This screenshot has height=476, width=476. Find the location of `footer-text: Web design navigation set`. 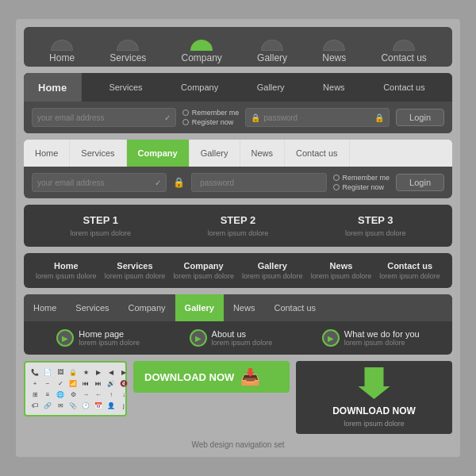

footer-text: Web design navigation set is located at coordinates (238, 444).